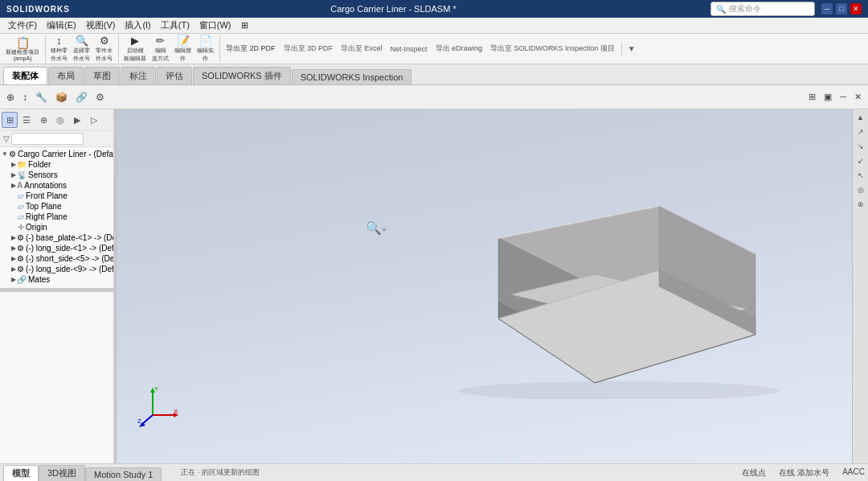 The height and width of the screenshot is (481, 868). What do you see at coordinates (56, 185) in the screenshot?
I see `tree-item-annotations: ▶ A Annotations` at bounding box center [56, 185].